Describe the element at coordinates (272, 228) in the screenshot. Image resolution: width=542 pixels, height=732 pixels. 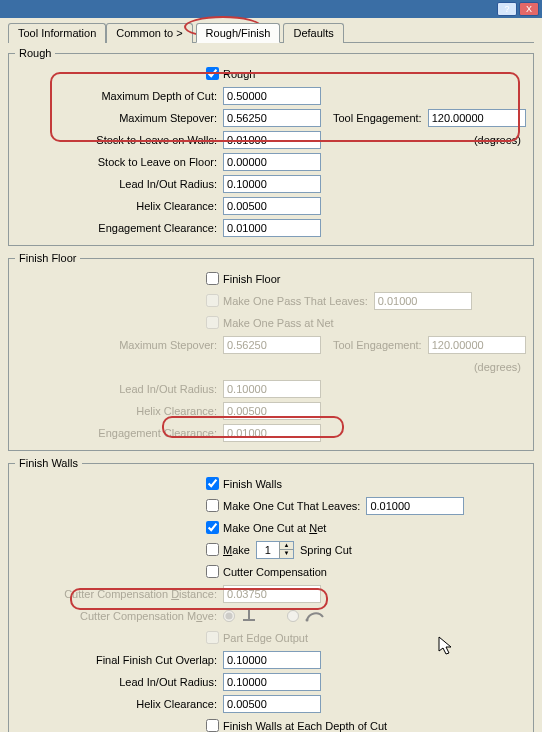
I see `rough-engagement-clr-input` at that location.